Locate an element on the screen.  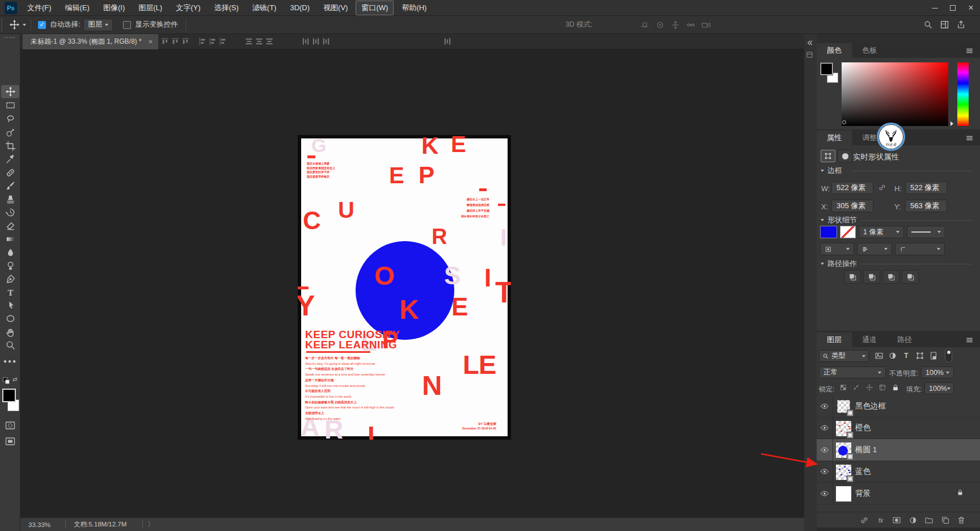
layer-name: 蓝色 is located at coordinates (863, 471).